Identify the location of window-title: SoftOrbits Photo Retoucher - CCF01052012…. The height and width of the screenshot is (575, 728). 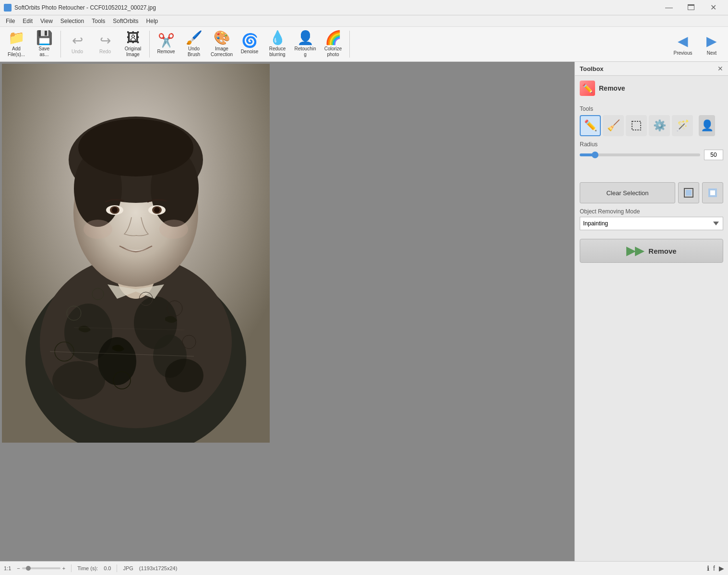
(336, 8).